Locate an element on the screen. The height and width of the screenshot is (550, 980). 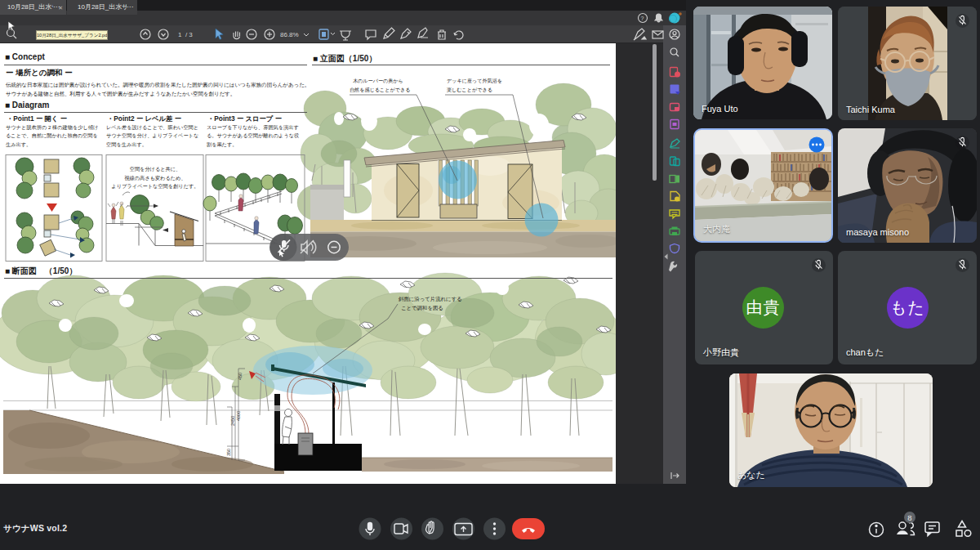
svg-text: 450 is located at coordinates (240, 376).